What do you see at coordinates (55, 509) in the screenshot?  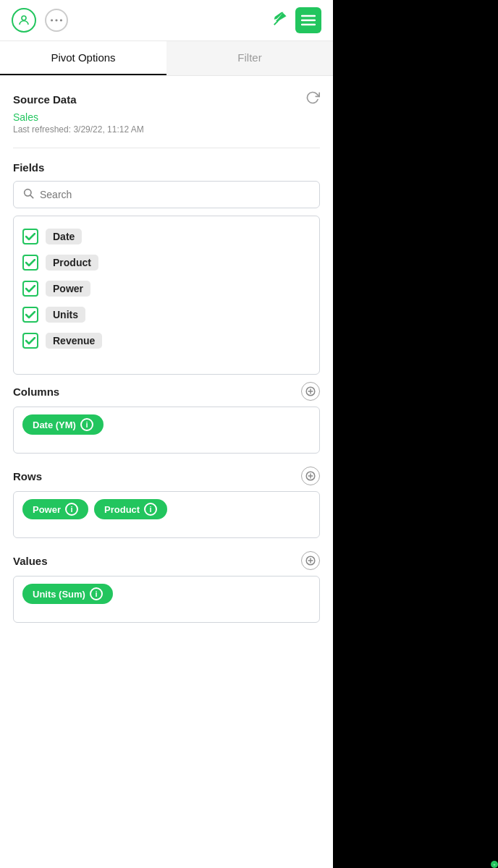 I see `row-tag-power: Power i` at bounding box center [55, 509].